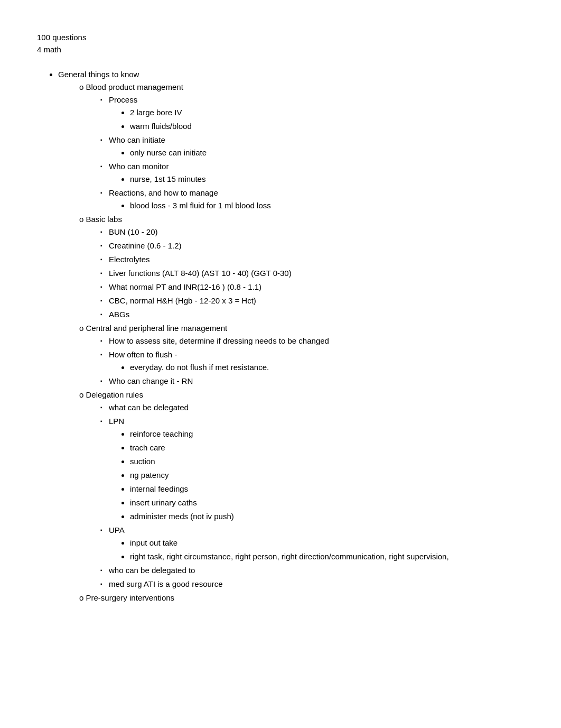 The width and height of the screenshot is (561, 728). What do you see at coordinates (312, 301) in the screenshot?
I see `level3-item-5: CBC, normal H&H (Hgb - 12-20 x 3 = Hct)` at bounding box center [312, 301].